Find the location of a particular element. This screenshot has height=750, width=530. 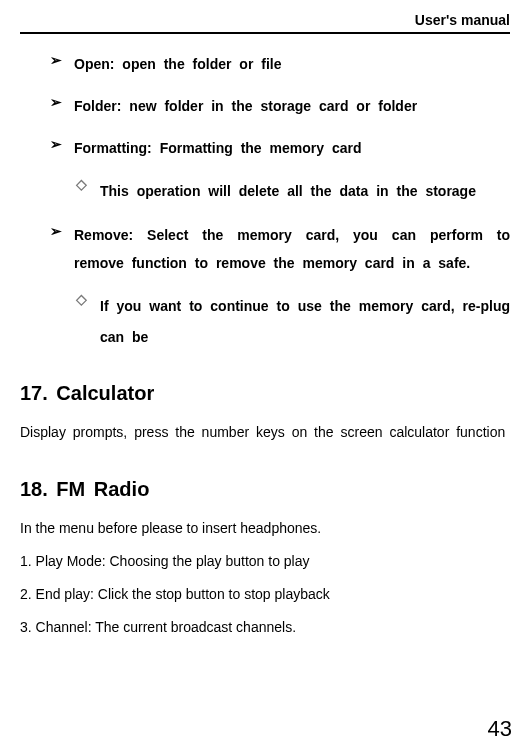

bullet-formatting-text: Formatting: Formatting the memory card is located at coordinates (292, 148).